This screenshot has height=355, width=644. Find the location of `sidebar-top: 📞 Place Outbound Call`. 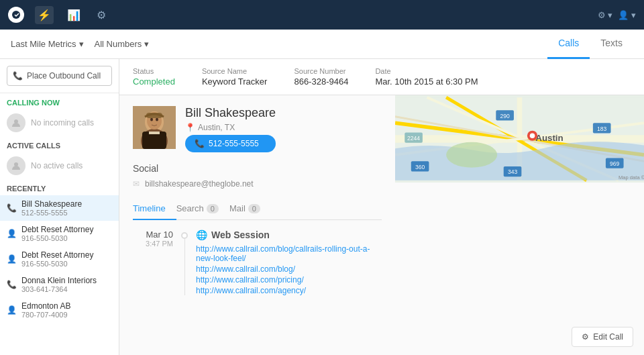

sidebar-top: 📞 Place Outbound Call is located at coordinates (59, 77).